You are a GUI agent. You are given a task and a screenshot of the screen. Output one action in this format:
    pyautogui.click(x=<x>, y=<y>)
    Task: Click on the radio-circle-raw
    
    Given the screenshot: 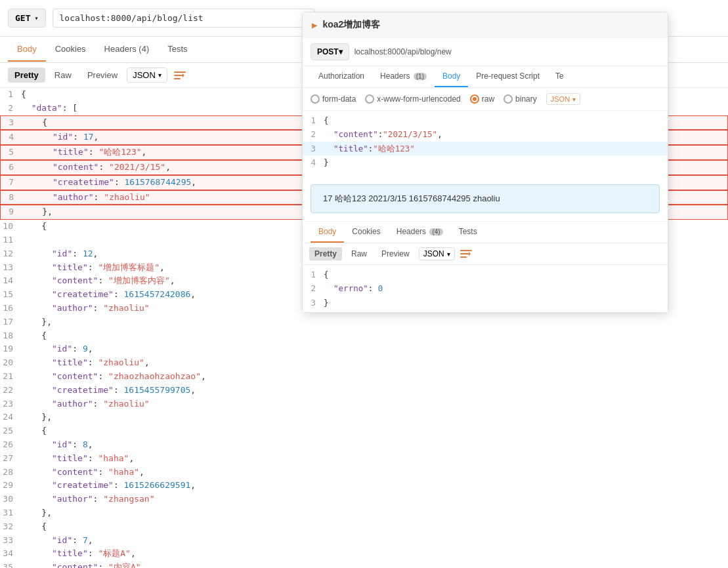 What is the action you would take?
    pyautogui.click(x=475, y=99)
    